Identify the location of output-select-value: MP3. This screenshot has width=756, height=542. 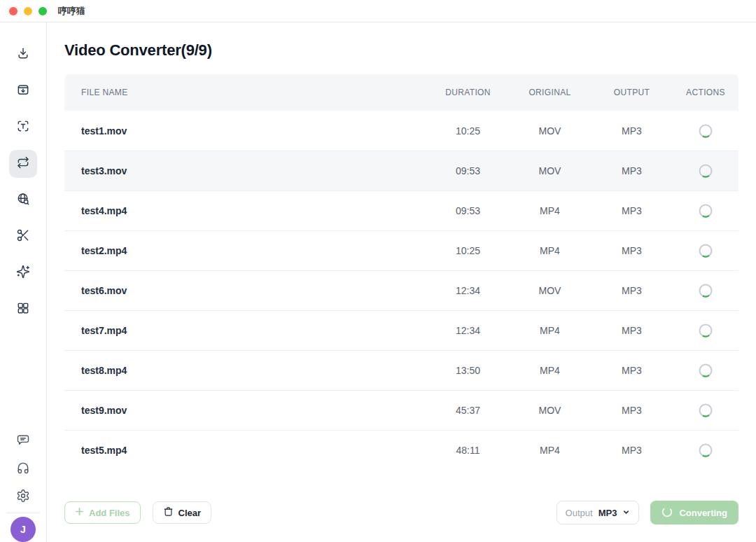
(608, 513).